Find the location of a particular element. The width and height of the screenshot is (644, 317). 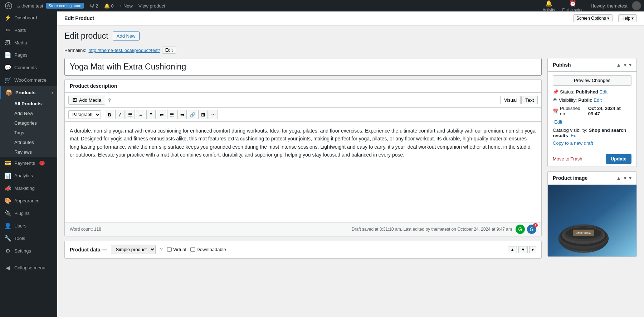

help-icon: ? is located at coordinates (109, 100).